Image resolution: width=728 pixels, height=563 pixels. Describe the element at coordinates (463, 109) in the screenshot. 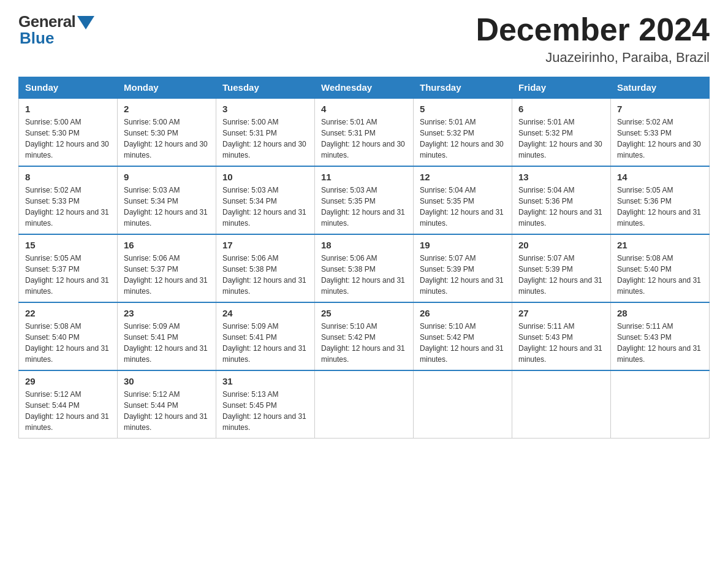

I see `day-number: 5` at that location.